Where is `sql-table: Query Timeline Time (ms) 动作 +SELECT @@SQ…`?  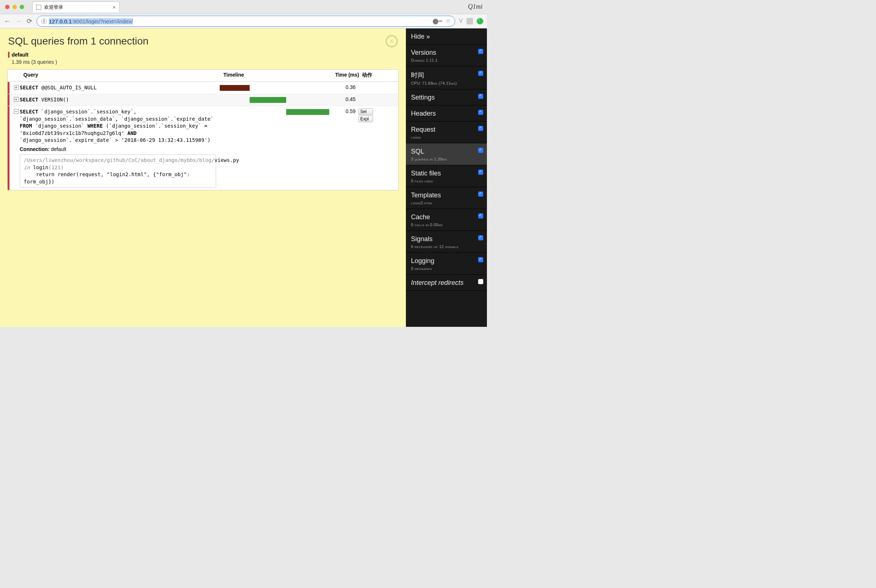
sql-table: Query Timeline Time (ms) 动作 +SELECT @@SQ… is located at coordinates (203, 130).